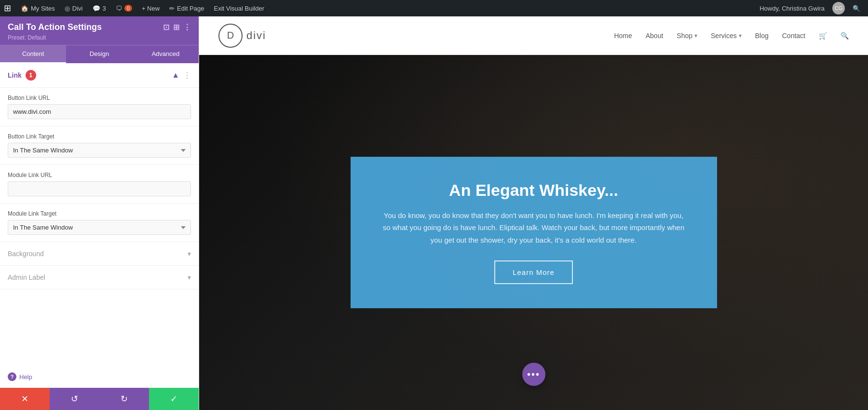  Describe the element at coordinates (533, 272) in the screenshot. I see `cta-button: Learn More` at that location.